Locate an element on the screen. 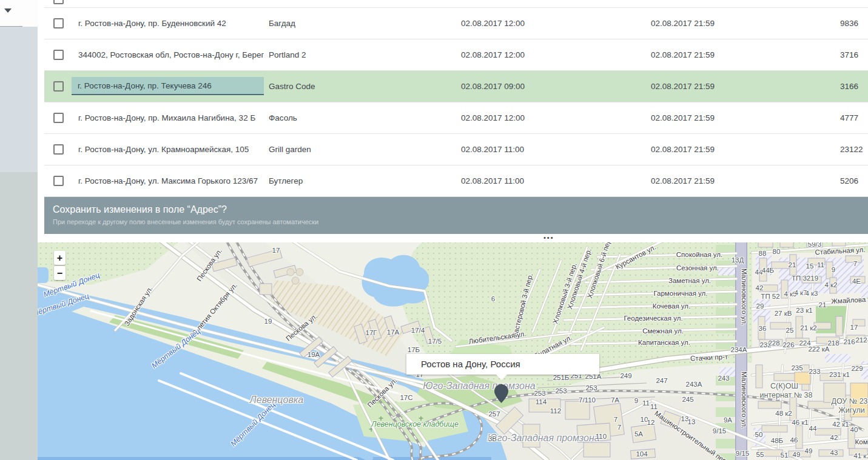 This screenshot has height=460, width=868. row-address: 344002, Ростовская обл, Ростов-на-Дону г… is located at coordinates (171, 55).